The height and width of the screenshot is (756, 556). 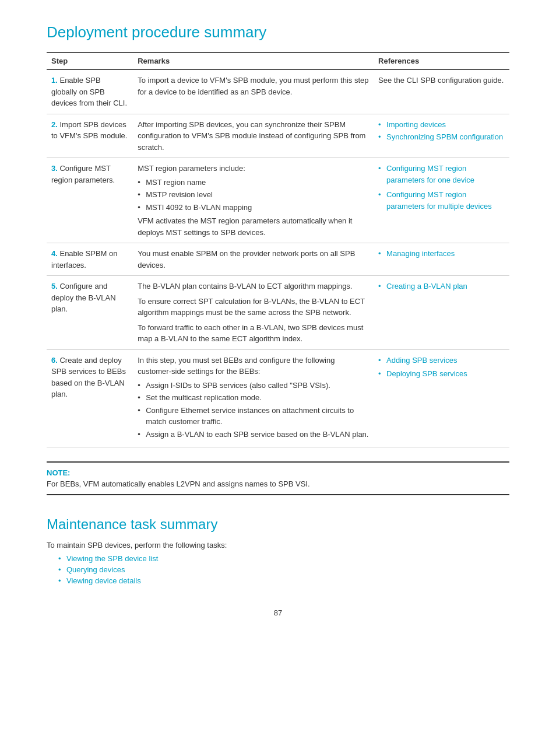 I want to click on list-item: Set the multicast replication mode., so click(x=253, y=398).